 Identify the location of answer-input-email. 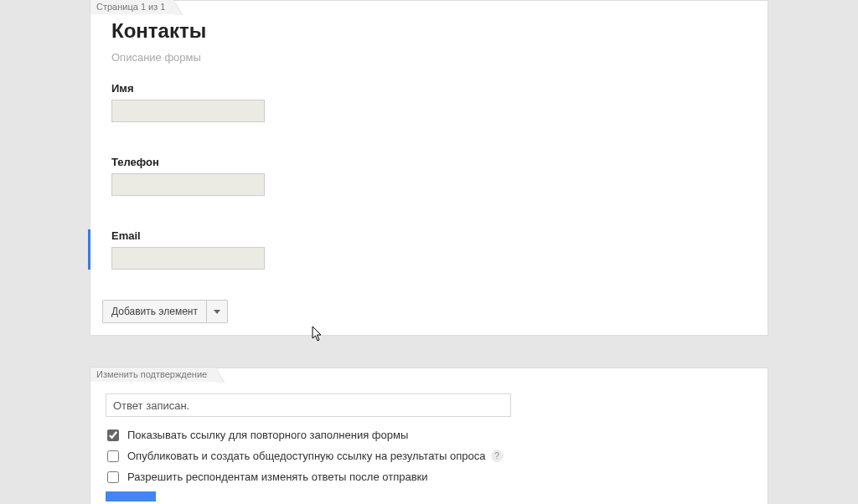
(188, 258).